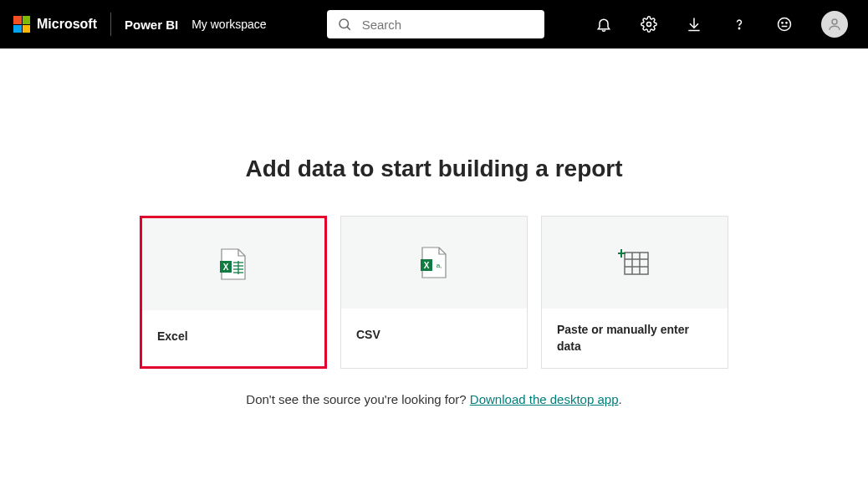  I want to click on card-csv: X a, CSV, so click(434, 293).